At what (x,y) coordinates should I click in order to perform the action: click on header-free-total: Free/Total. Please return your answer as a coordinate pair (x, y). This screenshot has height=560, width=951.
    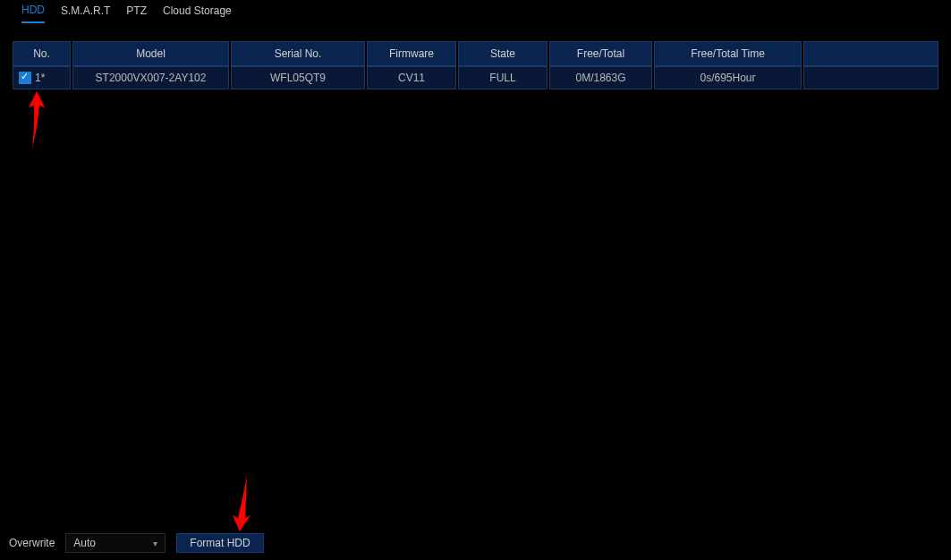
    Looking at the image, I should click on (601, 54).